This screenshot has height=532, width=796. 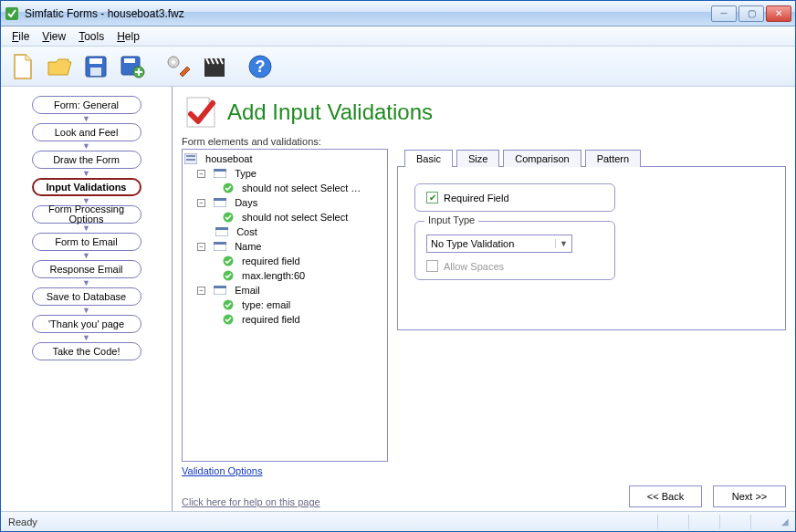 What do you see at coordinates (613, 159) in the screenshot?
I see `tab-pattern: Pattern` at bounding box center [613, 159].